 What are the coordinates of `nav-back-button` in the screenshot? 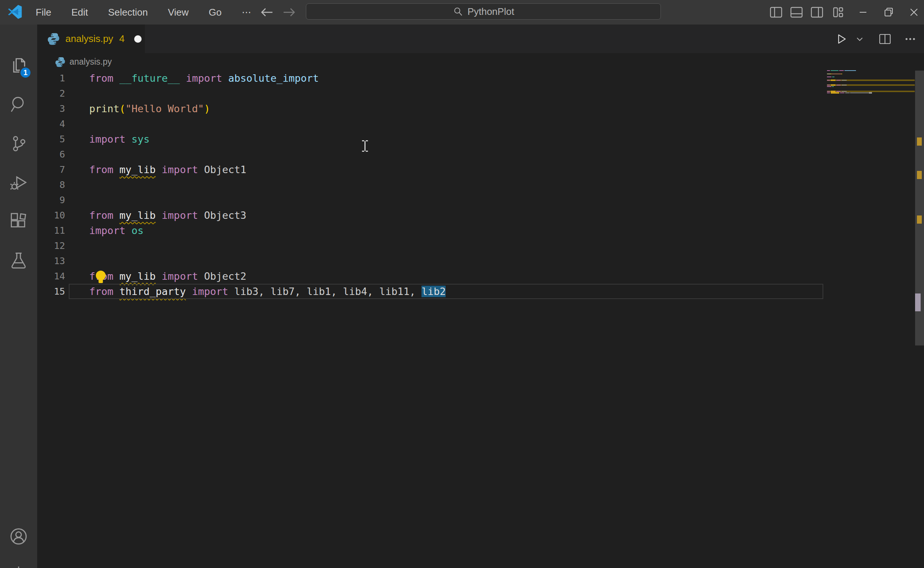 It's located at (267, 12).